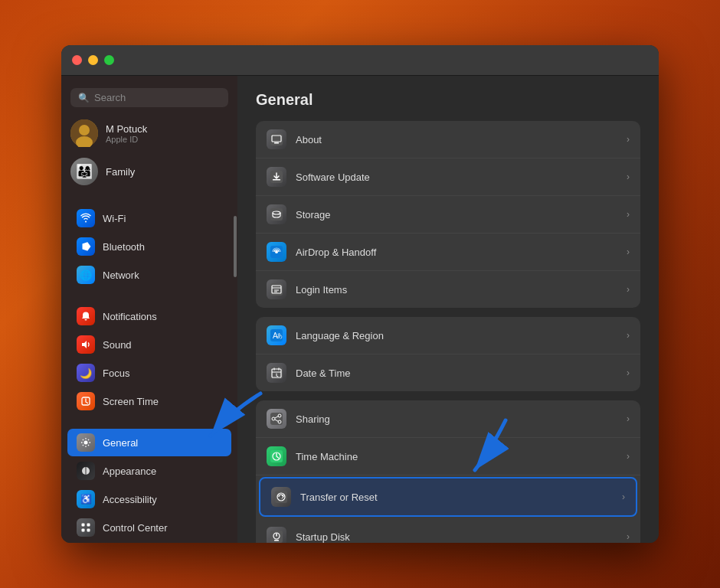 The height and width of the screenshot is (588, 720). I want to click on sound-icon, so click(86, 345).